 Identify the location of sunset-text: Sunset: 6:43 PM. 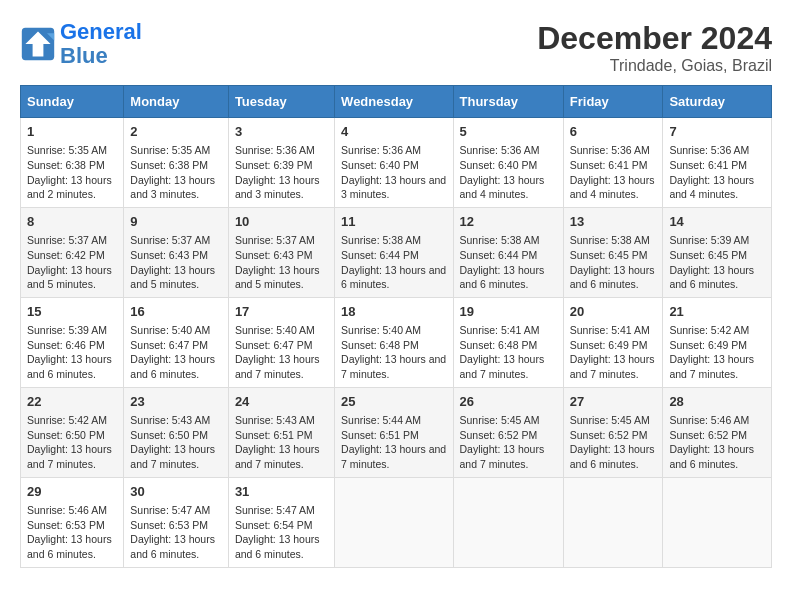
(169, 255).